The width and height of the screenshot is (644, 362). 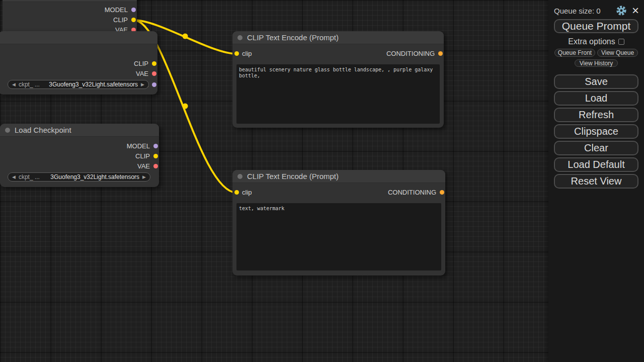 What do you see at coordinates (596, 26) in the screenshot?
I see `queue-prompt-button: Queue Prompt` at bounding box center [596, 26].